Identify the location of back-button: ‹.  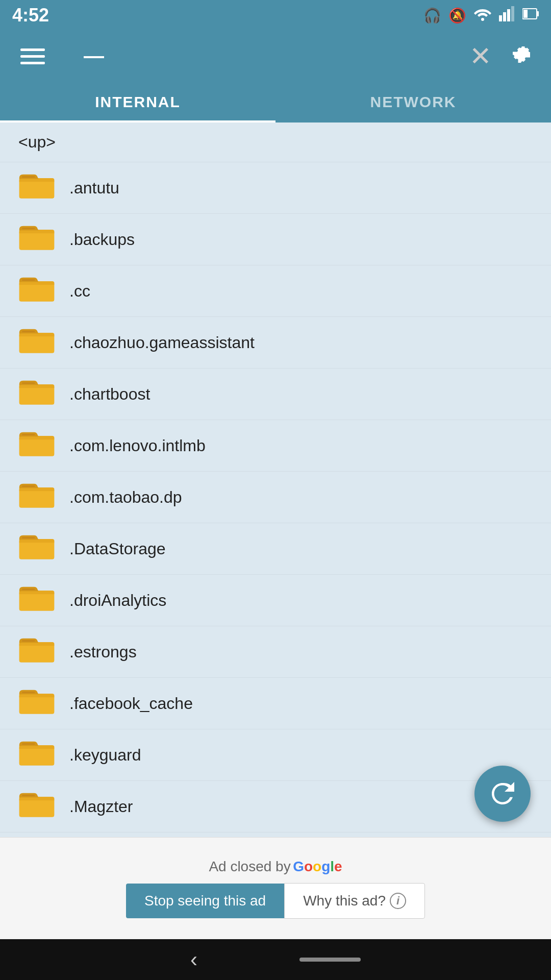
(194, 960).